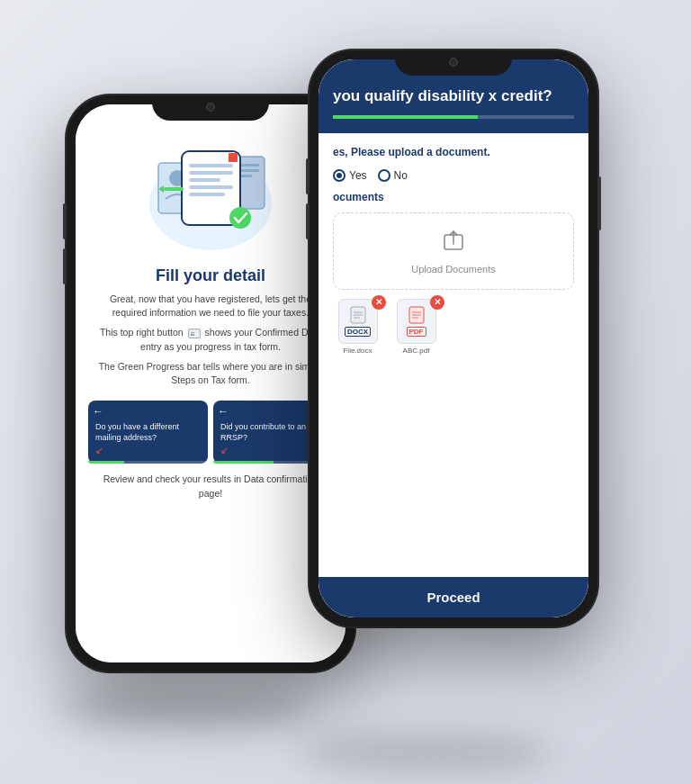 The width and height of the screenshot is (691, 784). What do you see at coordinates (416, 327) in the screenshot?
I see `file-chip-2: ✕ PDF ABC.pdf` at bounding box center [416, 327].